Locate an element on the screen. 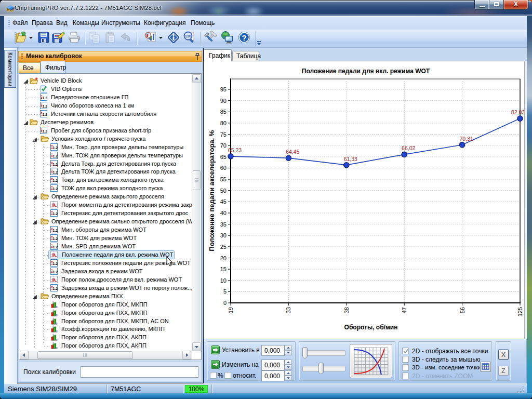 The image size is (532, 399). svg-text: 50 is located at coordinates (223, 191).